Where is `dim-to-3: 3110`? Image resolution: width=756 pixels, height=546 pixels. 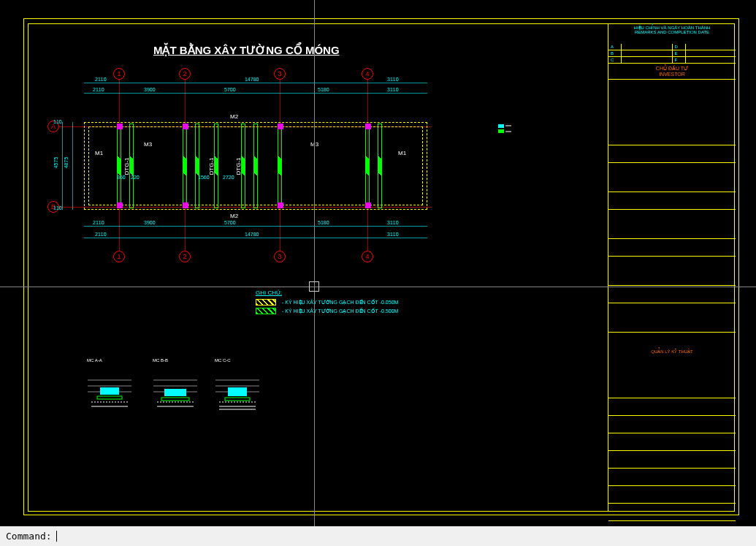 dim-to-3: 3110 is located at coordinates (393, 79).